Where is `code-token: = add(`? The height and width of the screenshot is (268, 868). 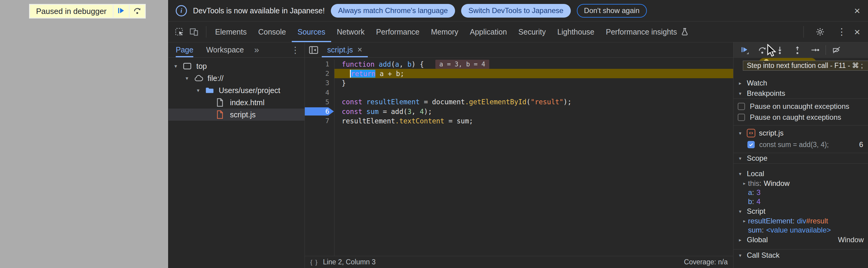
code-token: = add( is located at coordinates (393, 112).